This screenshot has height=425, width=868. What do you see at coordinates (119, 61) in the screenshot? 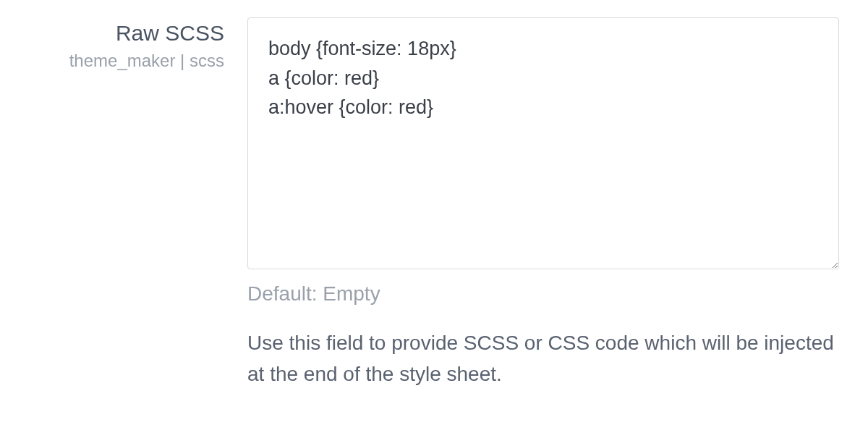
I see `field-sublabel: theme_maker | scss` at bounding box center [119, 61].